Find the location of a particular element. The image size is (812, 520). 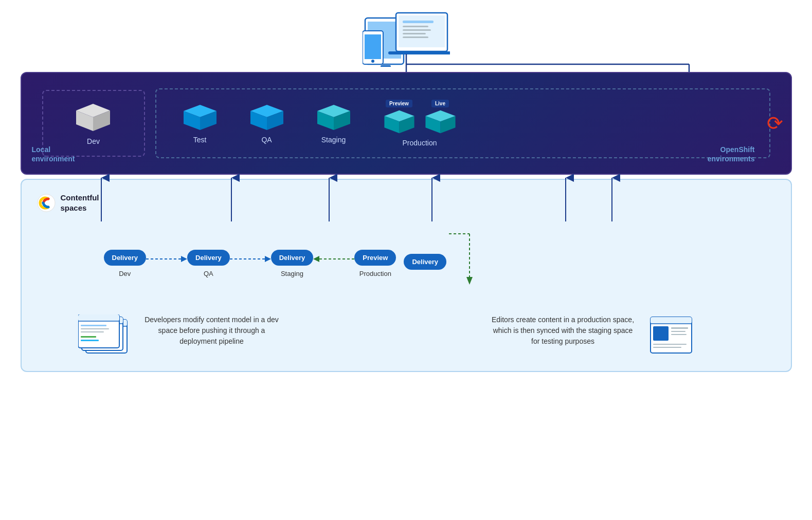

delivery-btn-prod: Delivery is located at coordinates (425, 262).